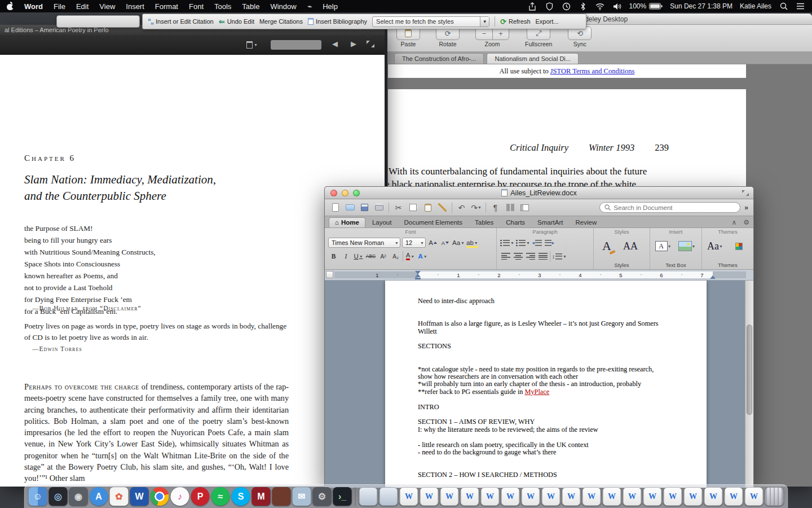 The height and width of the screenshot is (508, 812). Describe the element at coordinates (473, 243) in the screenshot. I see `highlight-button: ab▼` at that location.